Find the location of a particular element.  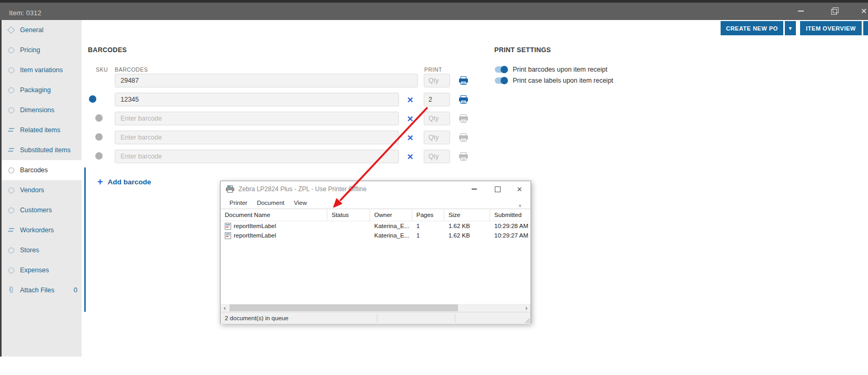

sidebar-item-related-items: Related items is located at coordinates (41, 130).